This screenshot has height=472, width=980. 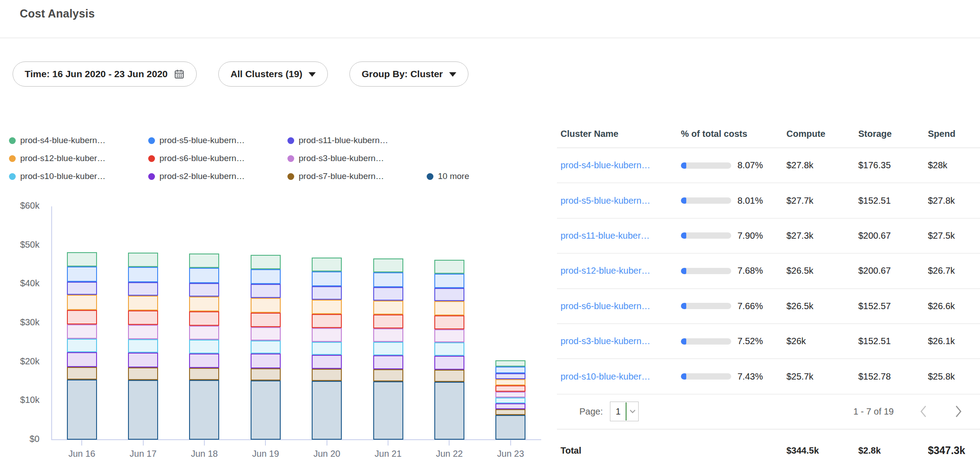 What do you see at coordinates (79, 140) in the screenshot?
I see `legend-item: prod-s4-blue-kubern…` at bounding box center [79, 140].